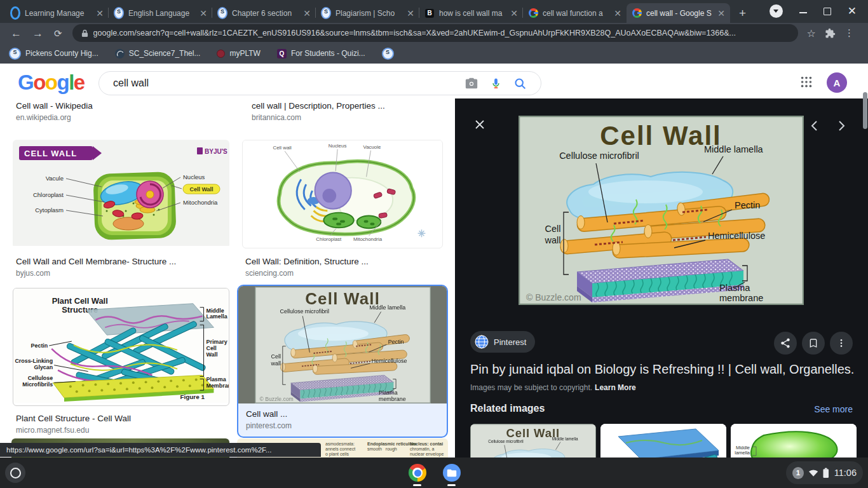 This screenshot has width=868, height=488. I want to click on label-middle-lamella2: Lamella, so click(217, 316).